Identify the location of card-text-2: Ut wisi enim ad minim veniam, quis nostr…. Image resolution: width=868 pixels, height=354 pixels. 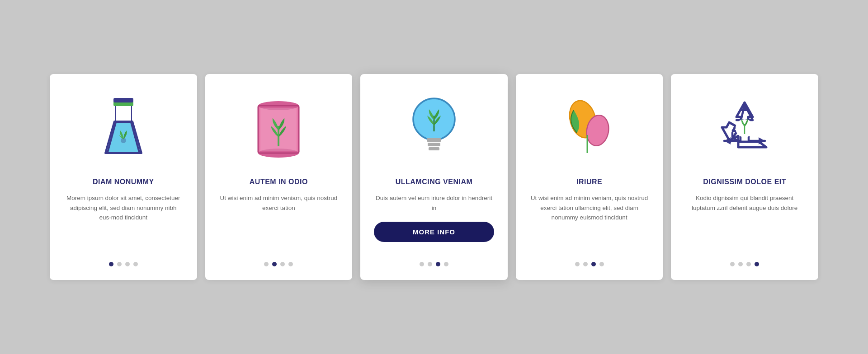
(279, 222).